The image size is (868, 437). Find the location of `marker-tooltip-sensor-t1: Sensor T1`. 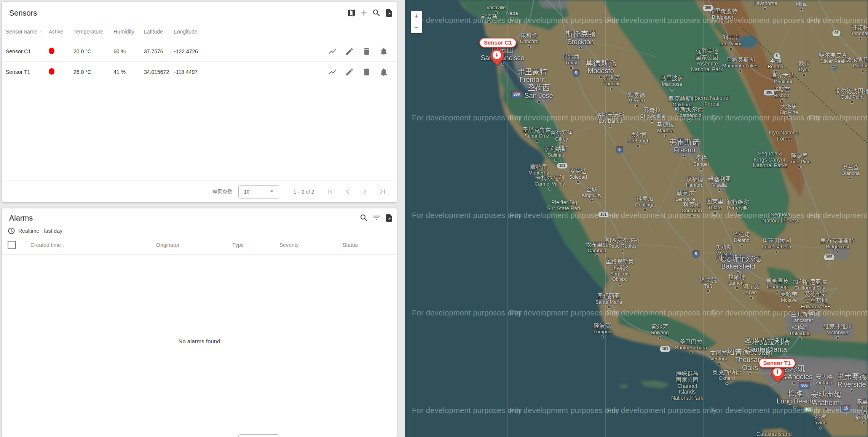

marker-tooltip-sensor-t1: Sensor T1 is located at coordinates (777, 363).